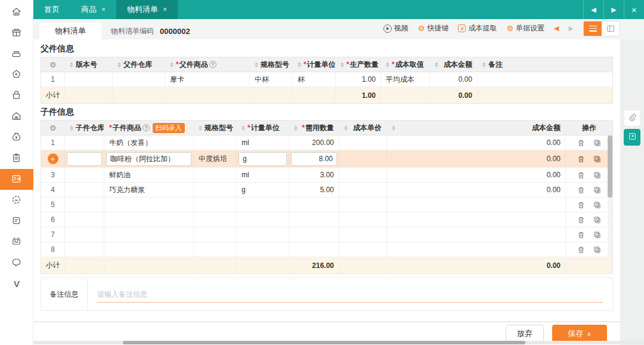 The image size is (644, 345). What do you see at coordinates (405, 64) in the screenshot?
I see `header-cost-method: *成本取值` at bounding box center [405, 64].